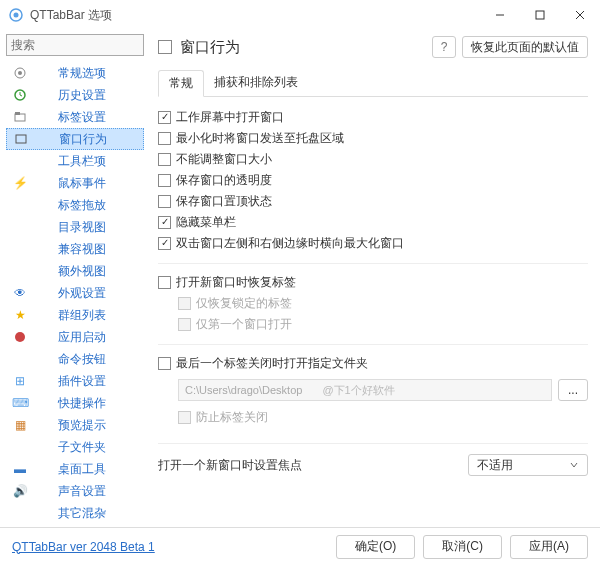 Image resolution: width=600 pixels, height=565 pixels. I want to click on nav-tabs: 标签设置, so click(75, 117).